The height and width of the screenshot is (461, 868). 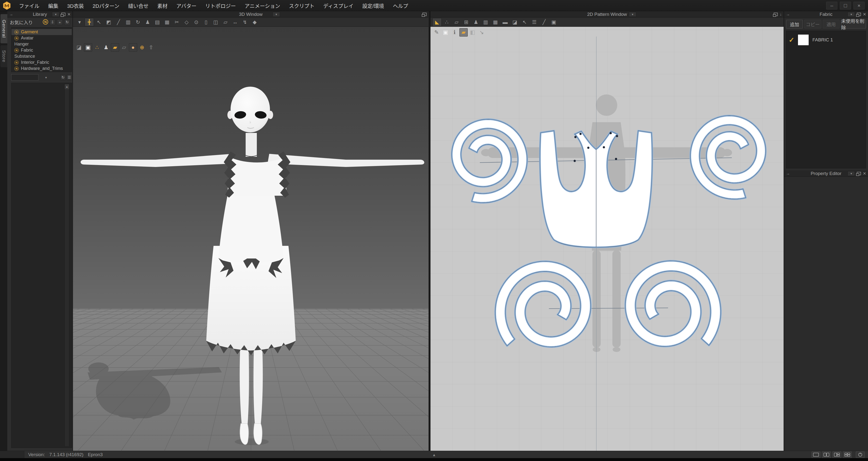 What do you see at coordinates (816, 455) in the screenshot?
I see `single-view-button` at bounding box center [816, 455].